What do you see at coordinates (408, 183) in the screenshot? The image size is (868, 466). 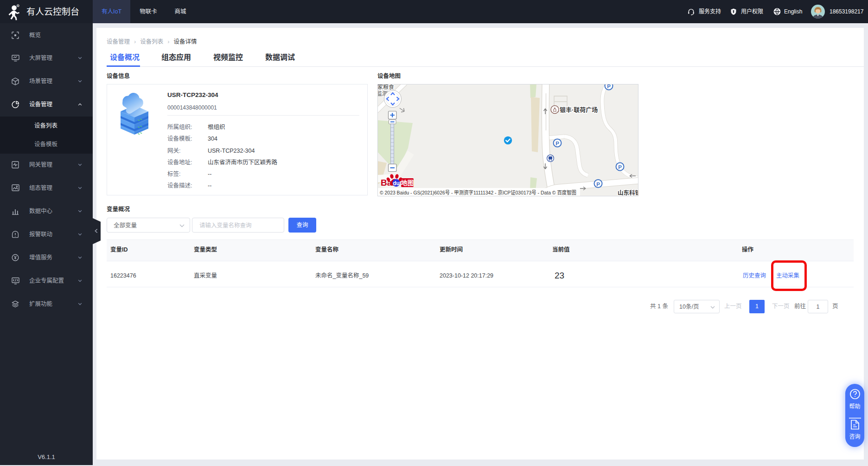 I see `svg-text: 地图` at bounding box center [408, 183].